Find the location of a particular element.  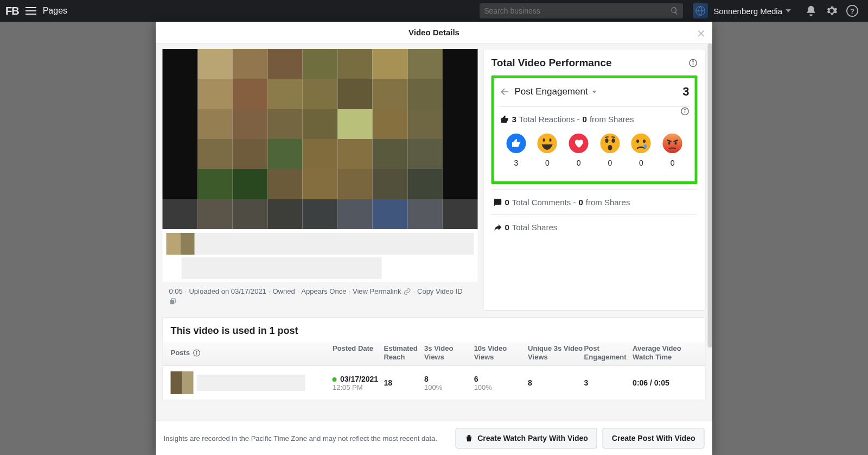

comment-icon is located at coordinates (498, 203).